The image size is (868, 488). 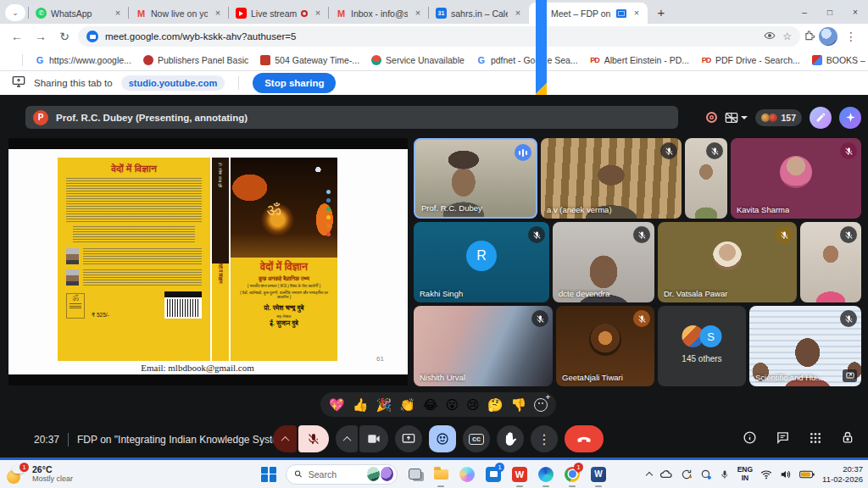 What do you see at coordinates (335, 474) in the screenshot?
I see `search-input` at bounding box center [335, 474].